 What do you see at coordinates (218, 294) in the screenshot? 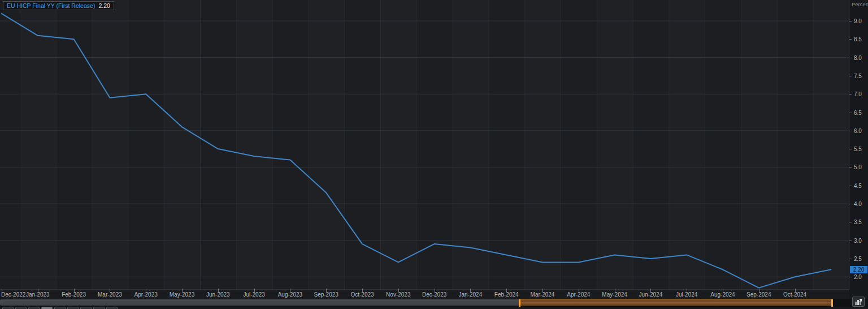
I see `x-tick-label: Jun-2023` at bounding box center [218, 294].